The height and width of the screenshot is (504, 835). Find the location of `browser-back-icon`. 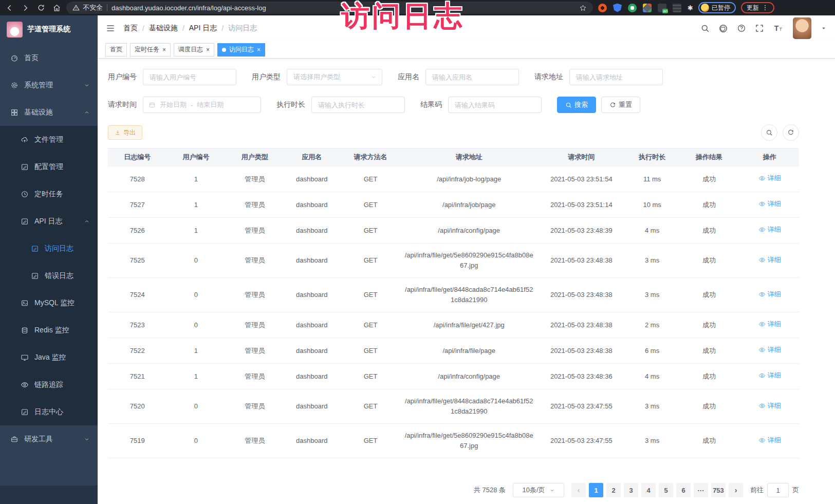

browser-back-icon is located at coordinates (9, 8).